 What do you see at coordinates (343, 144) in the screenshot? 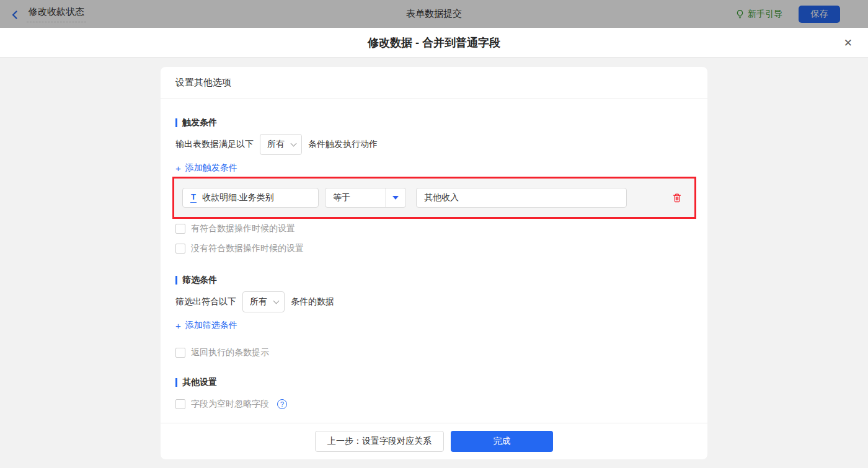
I see `trigger-row-suffix: 条件触发执行动作` at bounding box center [343, 144].